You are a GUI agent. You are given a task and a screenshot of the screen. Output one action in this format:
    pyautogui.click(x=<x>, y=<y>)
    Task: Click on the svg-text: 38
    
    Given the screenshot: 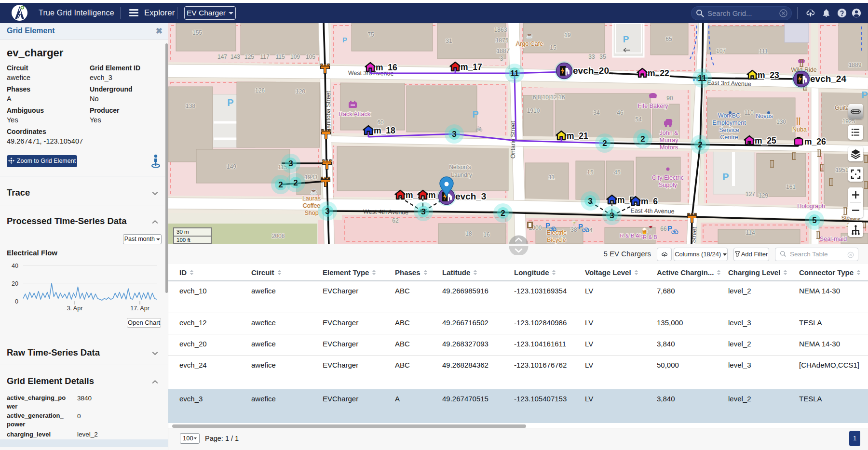 What is the action you would take?
    pyautogui.click(x=574, y=230)
    